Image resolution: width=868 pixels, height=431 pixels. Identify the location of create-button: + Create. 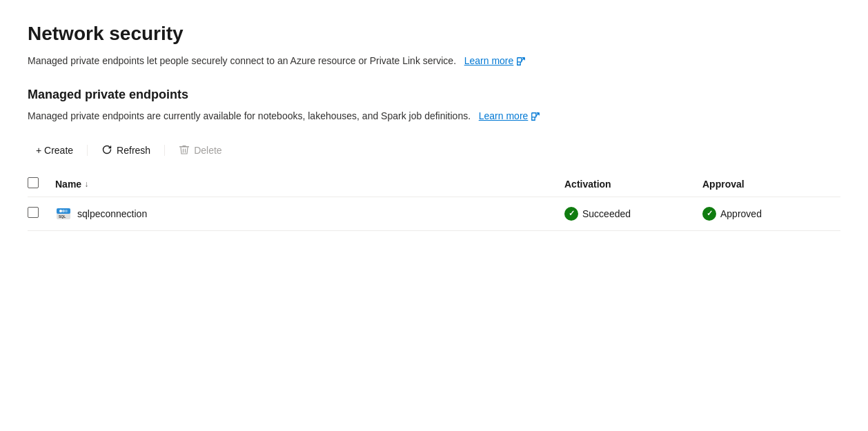
(55, 150).